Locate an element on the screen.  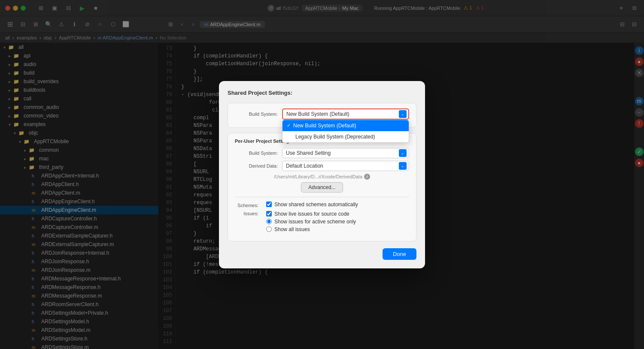
shared-settings-section: Build System: New Build System (Default)… is located at coordinates (322, 115).